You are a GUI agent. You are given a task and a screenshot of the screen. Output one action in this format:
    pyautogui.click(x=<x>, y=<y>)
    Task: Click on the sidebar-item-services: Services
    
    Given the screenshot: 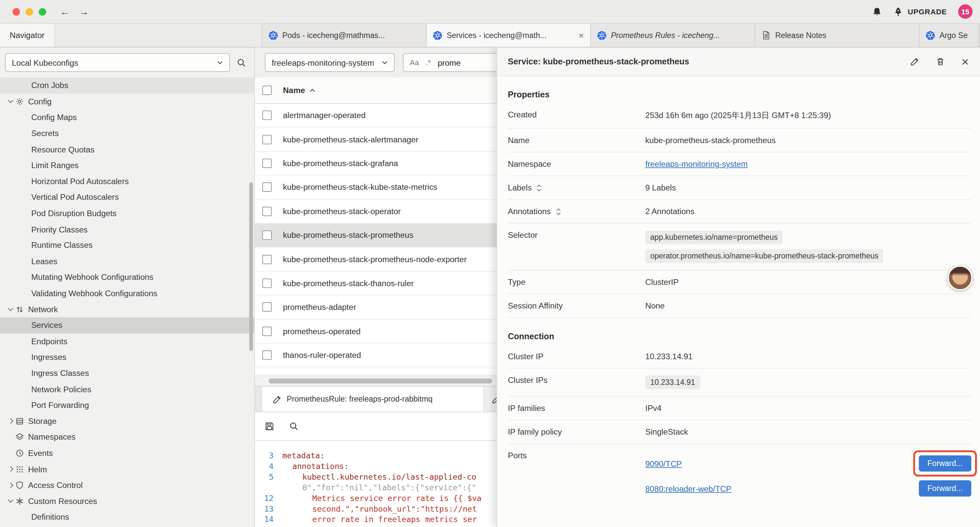 What is the action you would take?
    pyautogui.click(x=127, y=325)
    